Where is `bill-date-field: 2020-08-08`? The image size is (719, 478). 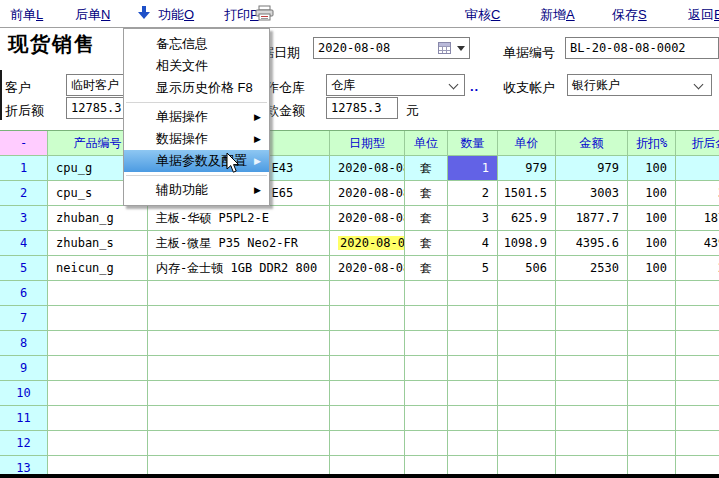
bill-date-field: 2020-08-08 is located at coordinates (392, 48).